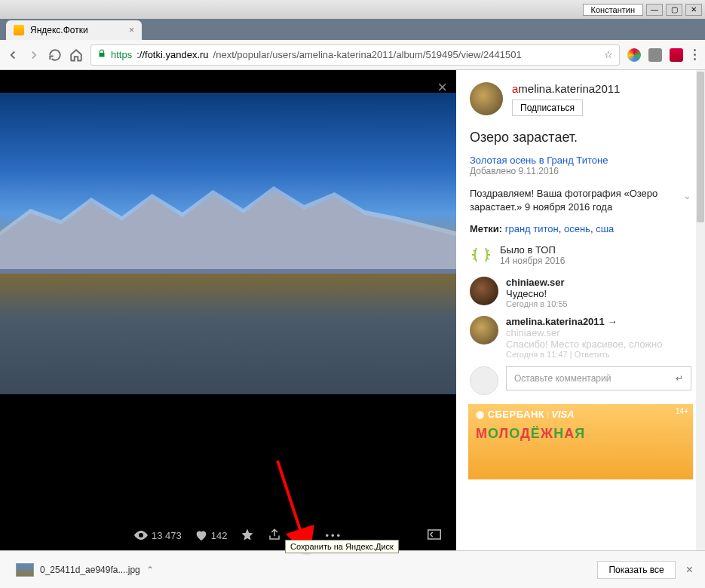 This screenshot has width=705, height=588. What do you see at coordinates (74, 30) in the screenshot?
I see `browser-tab: Яндекс.Фотки ×` at bounding box center [74, 30].